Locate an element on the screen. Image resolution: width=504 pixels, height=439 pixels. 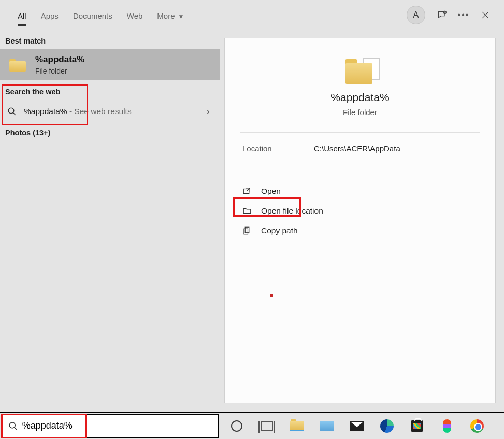
task-view-icon is located at coordinates (267, 426).